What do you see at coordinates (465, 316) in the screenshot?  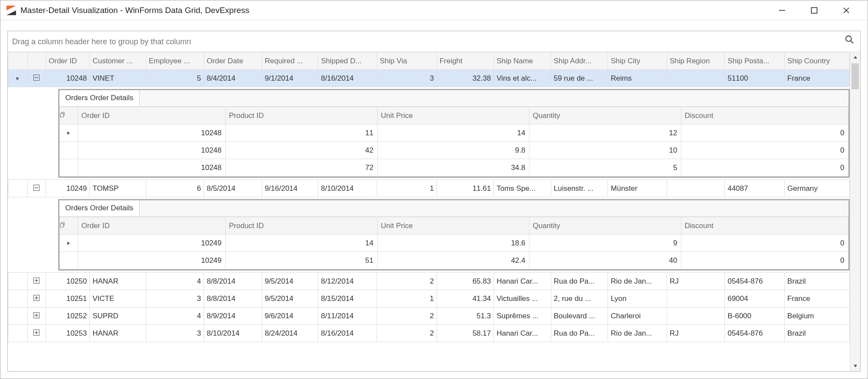 I see `cell-freight: 51.3` at bounding box center [465, 316].